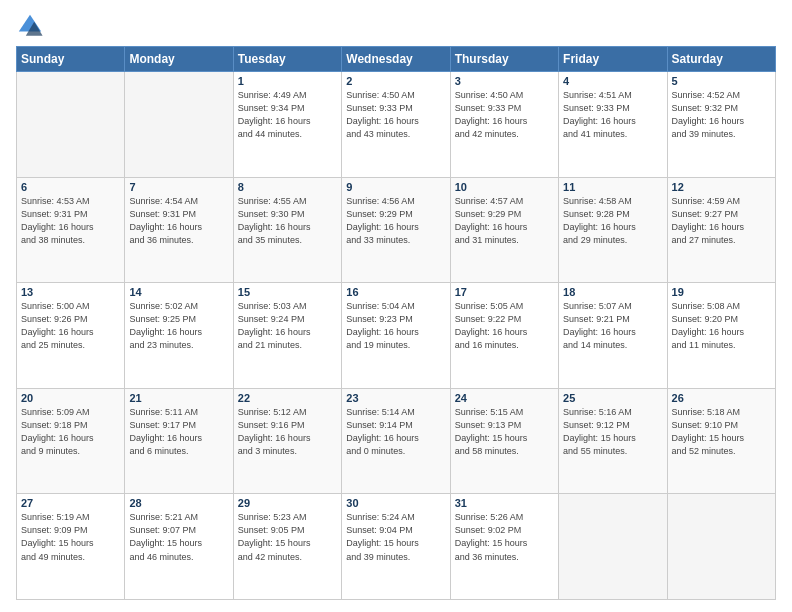 This screenshot has height=612, width=792. What do you see at coordinates (504, 398) in the screenshot?
I see `day-number: 24` at bounding box center [504, 398].